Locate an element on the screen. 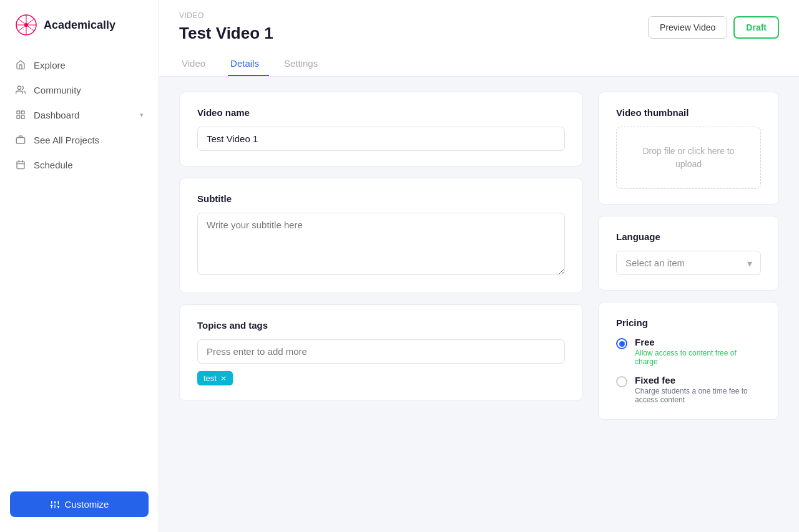 This screenshot has height=532, width=799. app-name: Academically is located at coordinates (80, 25).